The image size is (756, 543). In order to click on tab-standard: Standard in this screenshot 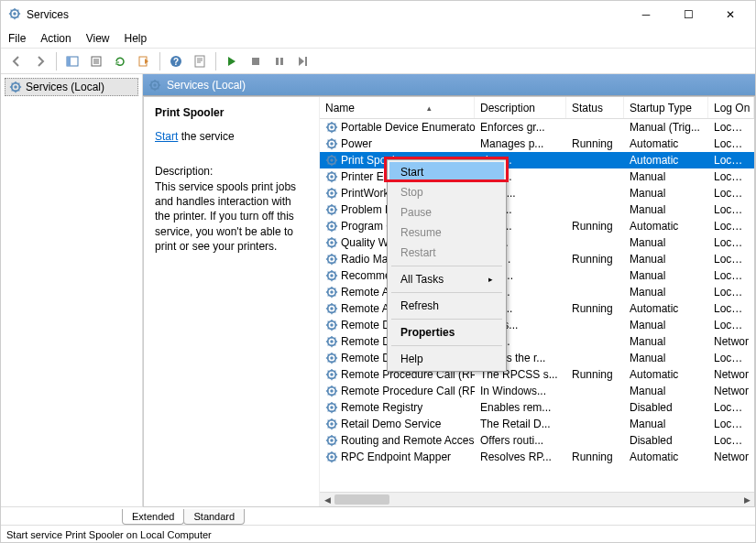, I will do `click(214, 516)`.